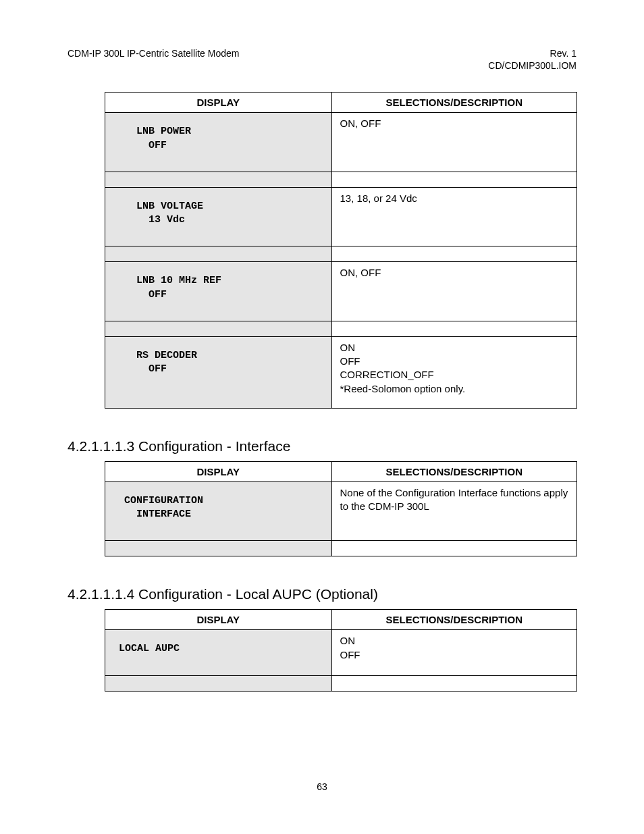  I want to click on table-row: LNB VOLTAGE 13 Vdc 13, 18, or 24 Vdc, so click(342, 217).